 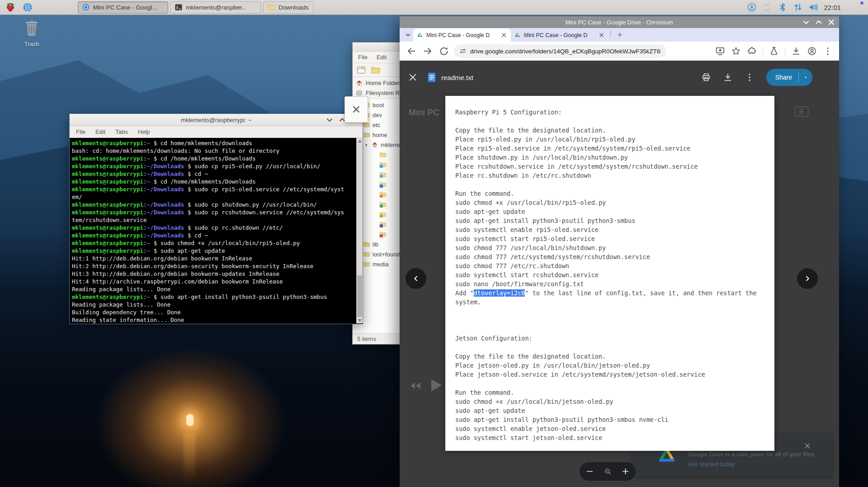 What do you see at coordinates (213, 312) in the screenshot?
I see `terminal-line: Building dependency tree... Done` at bounding box center [213, 312].